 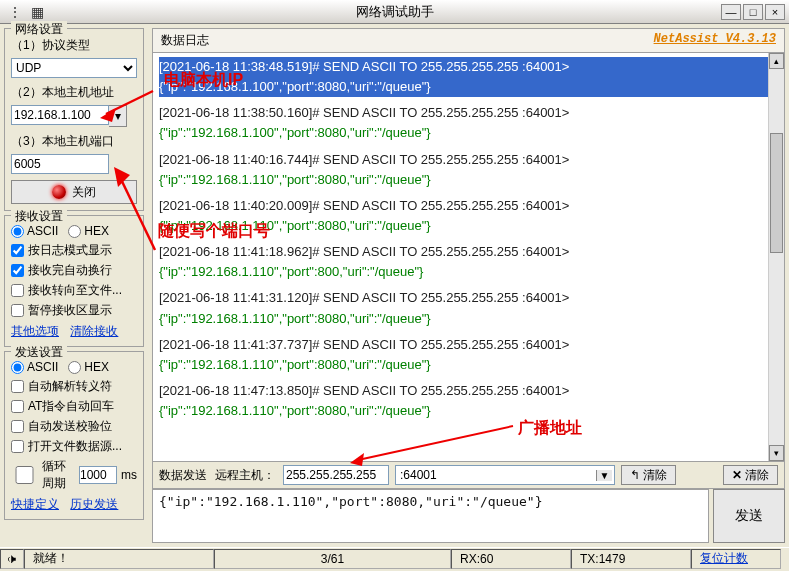 What do you see at coordinates (35, 504) in the screenshot?
I see `send-shortcut-link: 快捷定义` at bounding box center [35, 504].